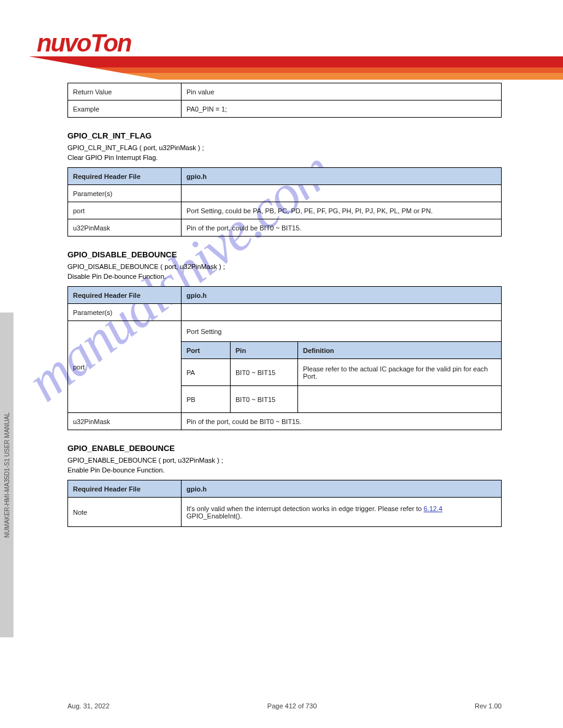  What do you see at coordinates (342, 332) in the screenshot?
I see `cell-value: Port Setting` at bounding box center [342, 332].